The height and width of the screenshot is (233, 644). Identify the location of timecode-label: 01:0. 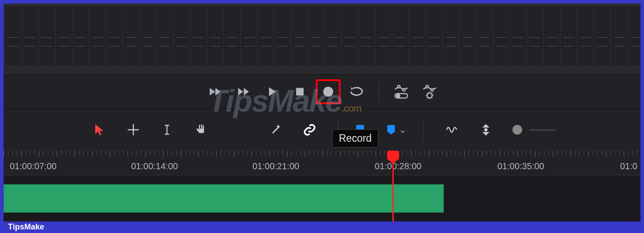
(629, 167).